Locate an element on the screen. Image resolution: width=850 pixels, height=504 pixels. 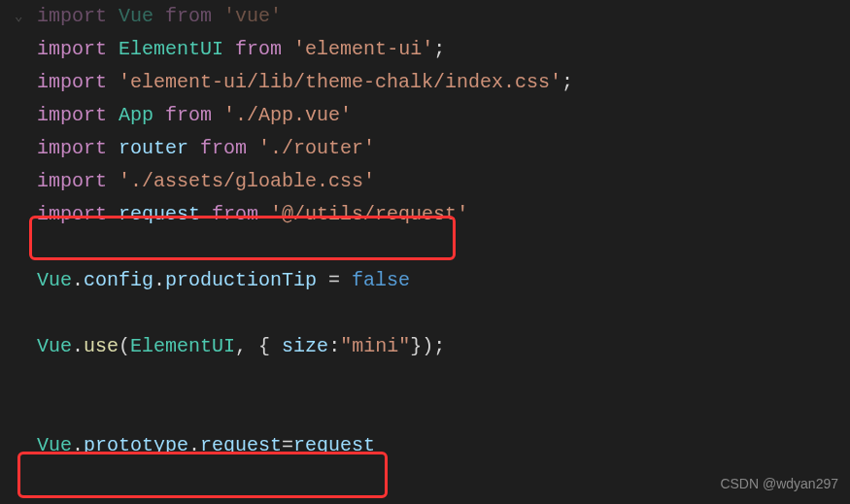
fold-icon: ⌄ is located at coordinates (18, 17).